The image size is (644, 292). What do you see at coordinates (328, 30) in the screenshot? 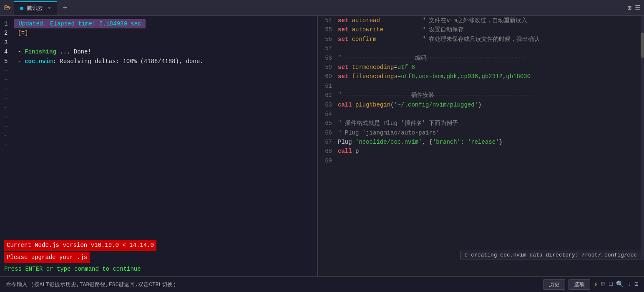
I see `ln-55: 55` at bounding box center [328, 30].